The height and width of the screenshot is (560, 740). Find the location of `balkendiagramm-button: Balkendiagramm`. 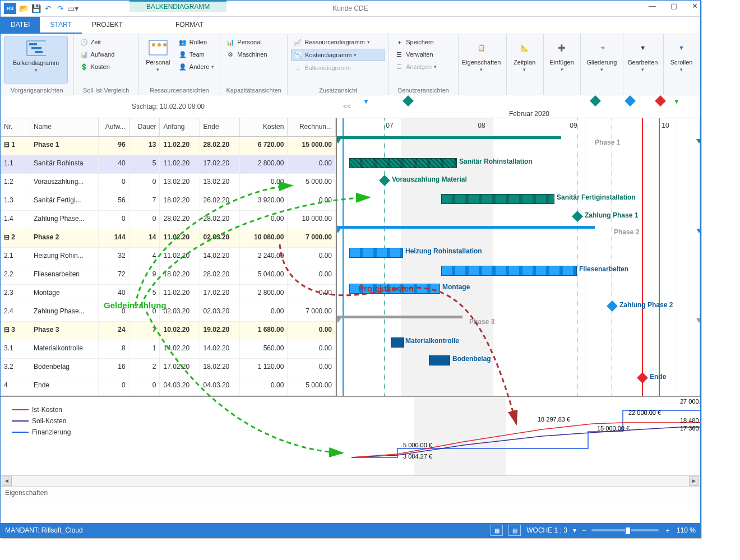

balkendiagramm-button: Balkendiagramm is located at coordinates (36, 60).